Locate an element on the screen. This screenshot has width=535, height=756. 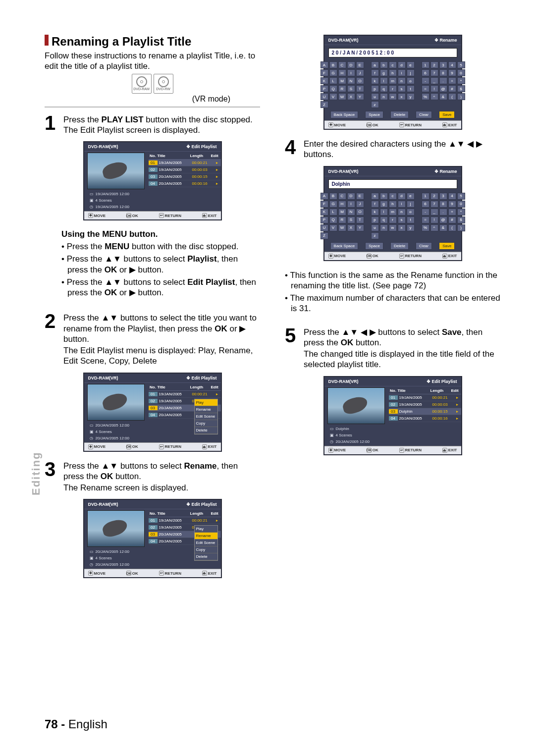
screen-edit-playlist-2: DVD-RAM(VR)❖ Edit Playlist ▭20/JAN/2005 … is located at coordinates (153, 412).